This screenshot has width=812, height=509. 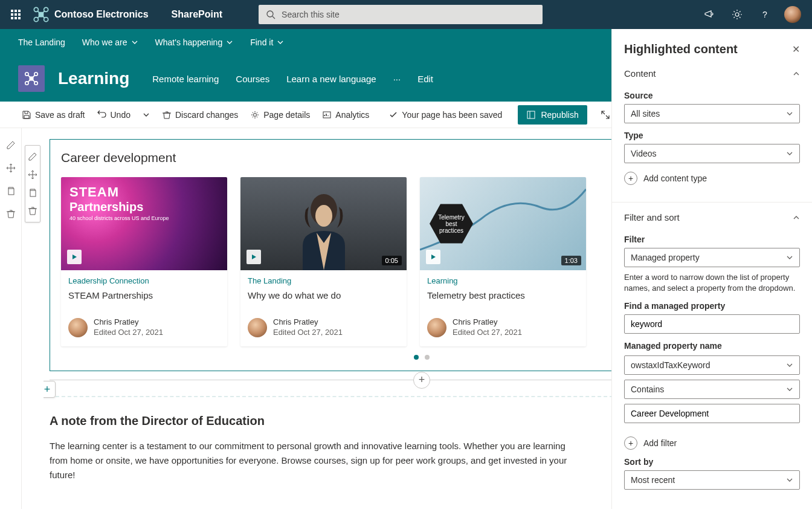 I want to click on content-card: Telemetry best practices 1:03 Learning T…, so click(x=503, y=262).